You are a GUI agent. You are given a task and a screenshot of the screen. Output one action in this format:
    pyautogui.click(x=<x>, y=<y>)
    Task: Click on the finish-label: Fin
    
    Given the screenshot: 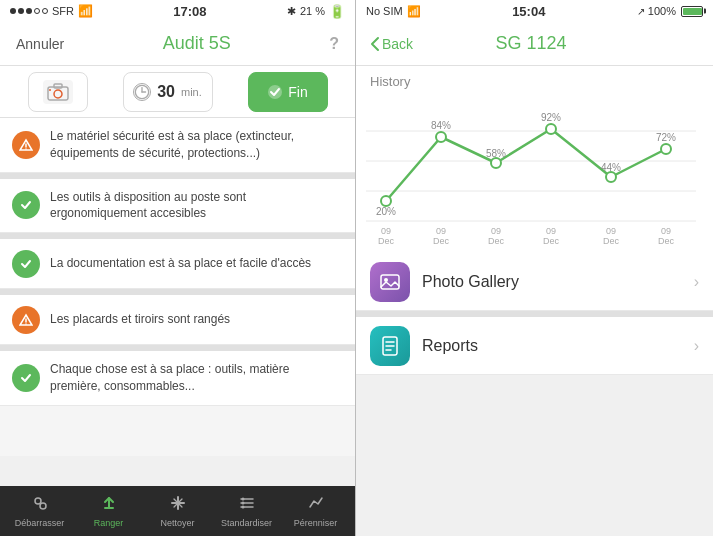 What is the action you would take?
    pyautogui.click(x=298, y=92)
    